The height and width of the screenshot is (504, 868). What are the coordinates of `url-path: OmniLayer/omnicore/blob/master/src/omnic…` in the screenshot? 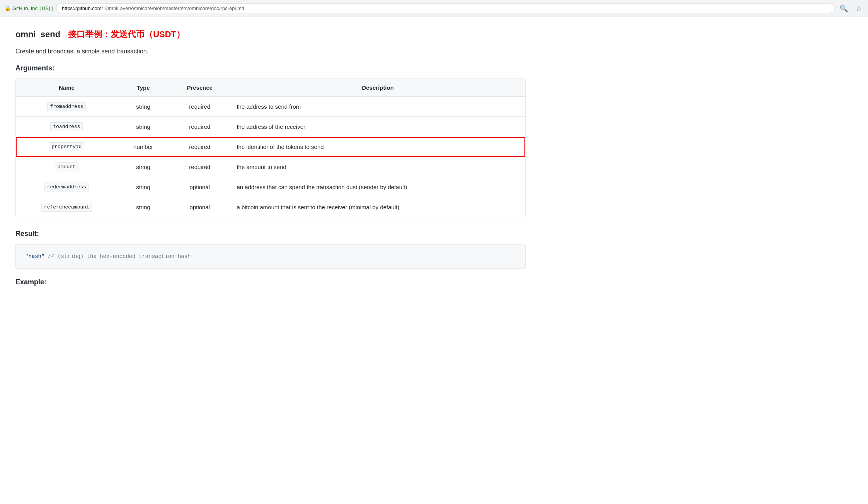 It's located at (175, 9).